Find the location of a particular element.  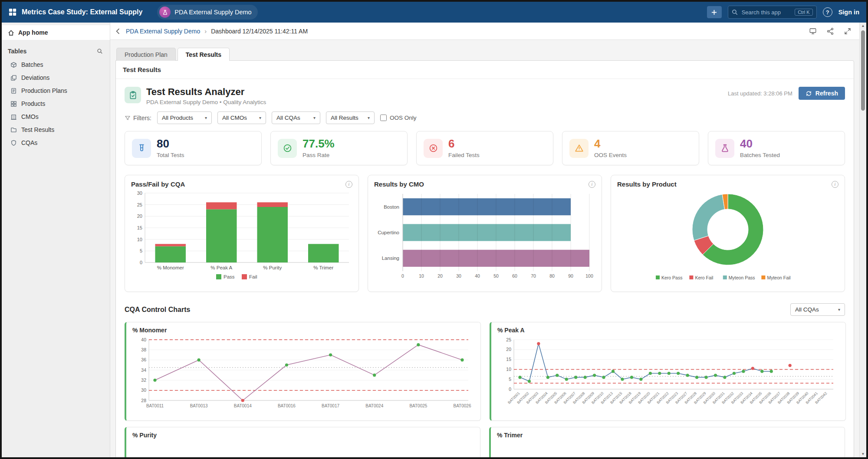

svg-text: 28 is located at coordinates (144, 400).